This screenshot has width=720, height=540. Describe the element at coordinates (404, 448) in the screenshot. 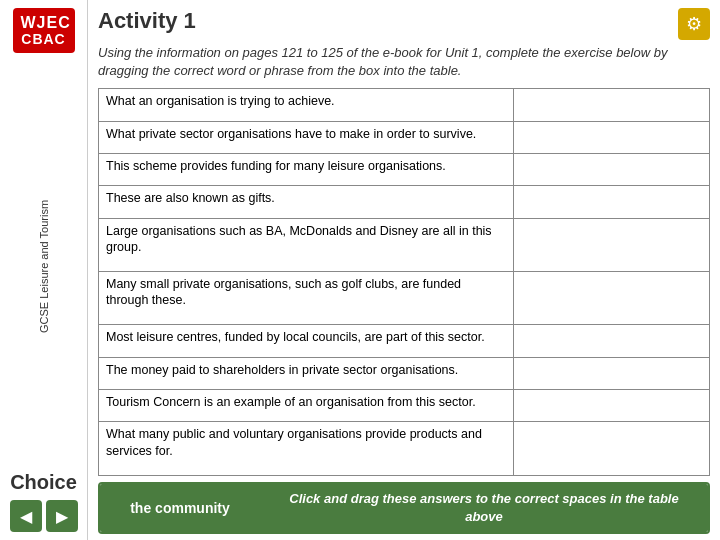

I see `table-row: What many public and voluntary organisat…` at that location.